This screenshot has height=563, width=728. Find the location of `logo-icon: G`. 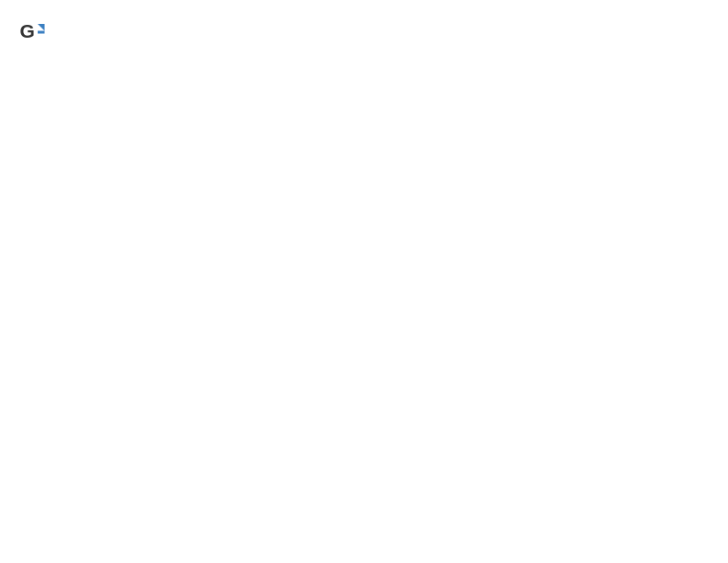

logo-icon: G is located at coordinates (32, 32).